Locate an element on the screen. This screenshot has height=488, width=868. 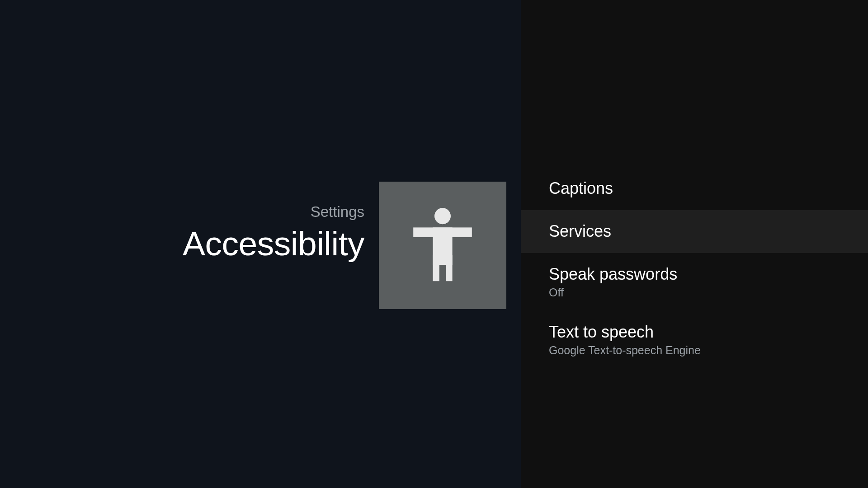
header-block: Settings Accessibility is located at coordinates (344, 245).